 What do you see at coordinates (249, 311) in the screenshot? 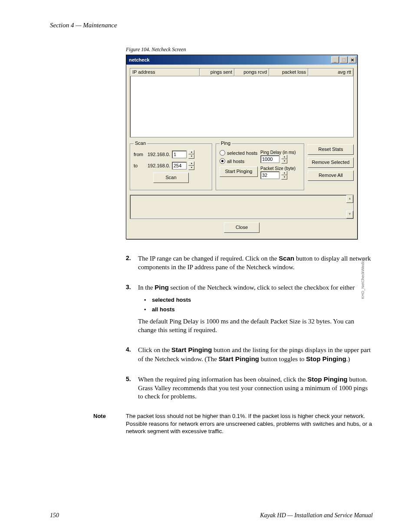
I see `step-3: 3. In the Ping section of the Netcheck w…` at bounding box center [249, 311].